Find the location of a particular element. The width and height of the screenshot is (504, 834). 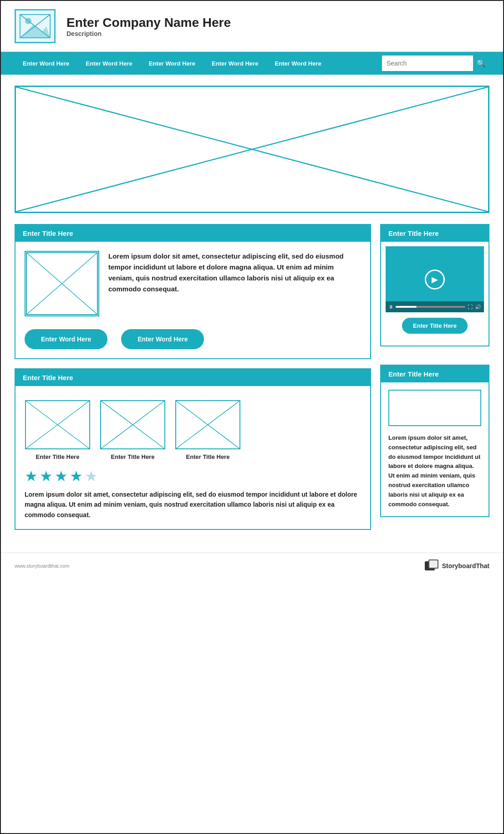

section1-body: Lorem ipsum dolor sit amet, consectetur … is located at coordinates (193, 300).